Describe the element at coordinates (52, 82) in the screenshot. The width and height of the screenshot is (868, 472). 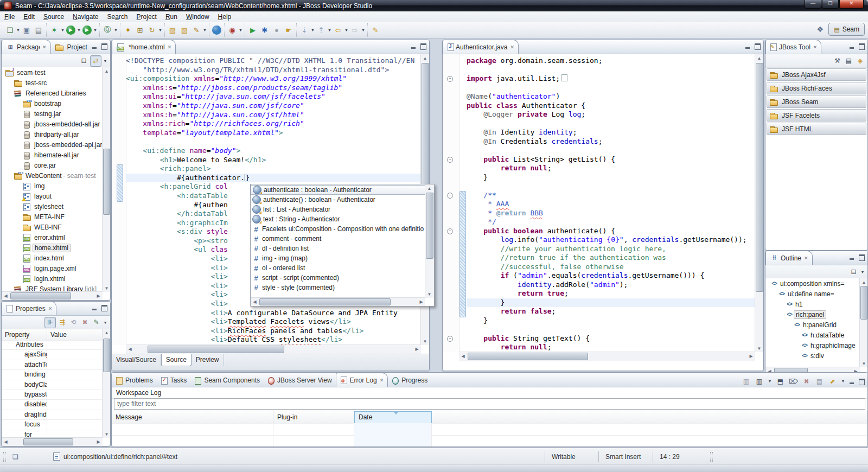
I see `tree-item-test-src: test-src` at that location.